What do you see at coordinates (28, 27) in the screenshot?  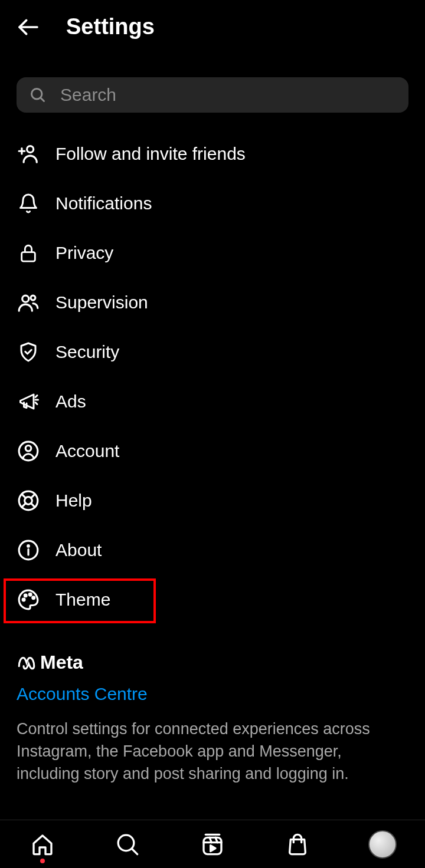 I see `arrow-left-icon` at bounding box center [28, 27].